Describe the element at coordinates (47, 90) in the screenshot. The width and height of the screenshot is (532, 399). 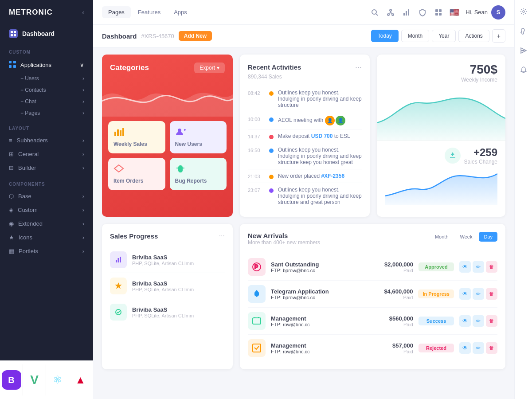
I see `sidebar-sub-contacts: − Contacts ›` at that location.